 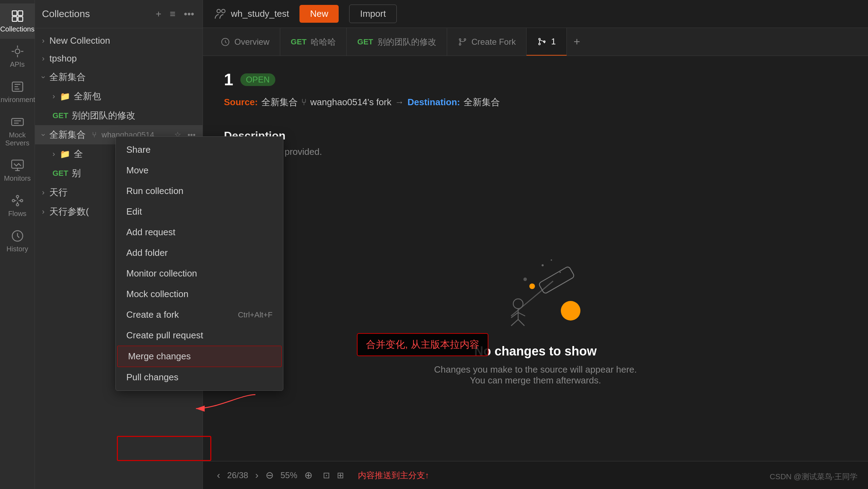 I want to click on list-item: › tpshop, so click(x=119, y=59).